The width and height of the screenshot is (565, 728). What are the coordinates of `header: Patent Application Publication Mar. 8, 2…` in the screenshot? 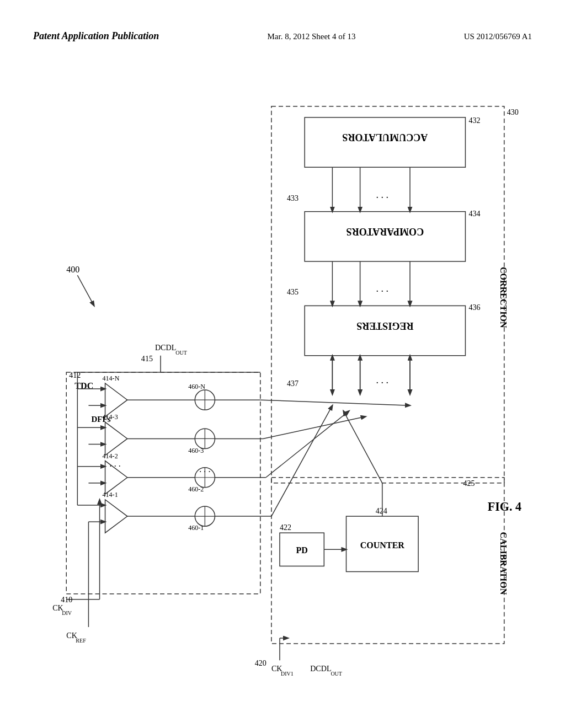 It's located at (282, 36).